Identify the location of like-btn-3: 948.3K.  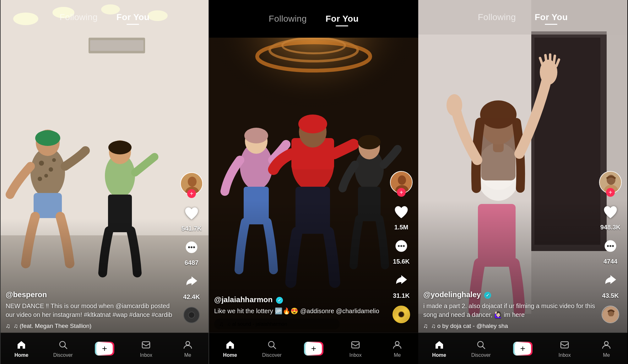
(610, 217).